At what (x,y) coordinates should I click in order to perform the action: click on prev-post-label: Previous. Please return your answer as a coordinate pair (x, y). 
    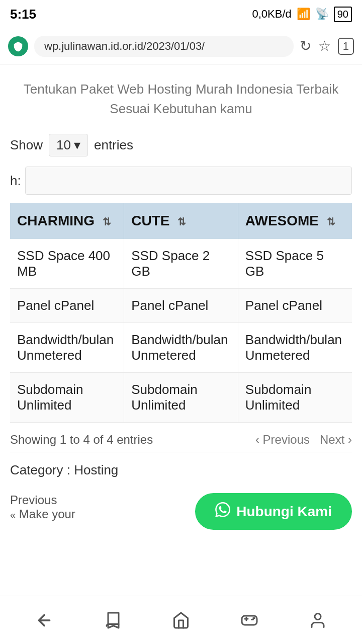
    Looking at the image, I should click on (43, 500).